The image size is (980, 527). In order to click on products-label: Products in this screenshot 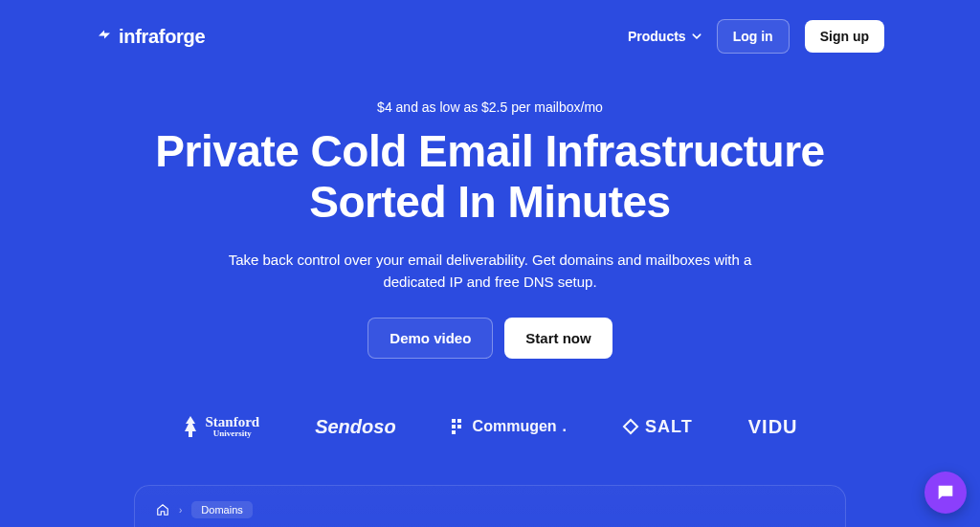, I will do `click(657, 36)`.